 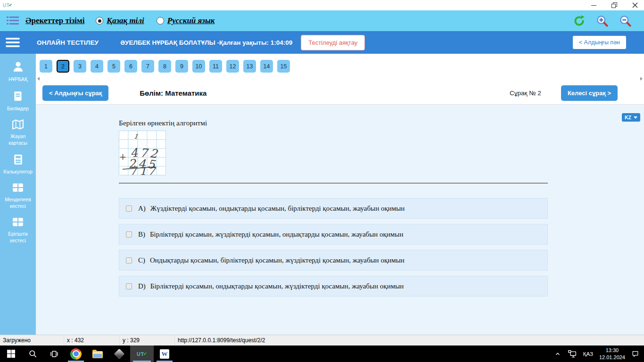 I want to click on sidebar-item-label: НҰРБАҚ, so click(x=18, y=80).